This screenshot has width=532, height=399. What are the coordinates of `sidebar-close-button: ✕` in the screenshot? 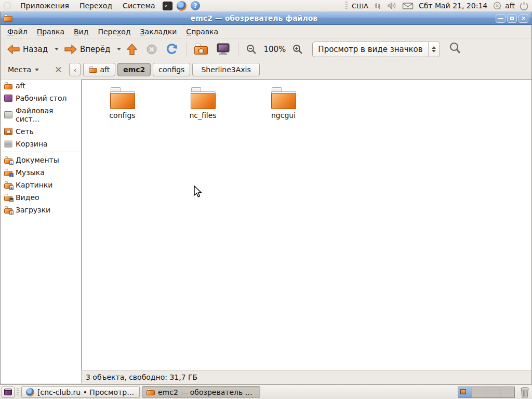 It's located at (58, 70).